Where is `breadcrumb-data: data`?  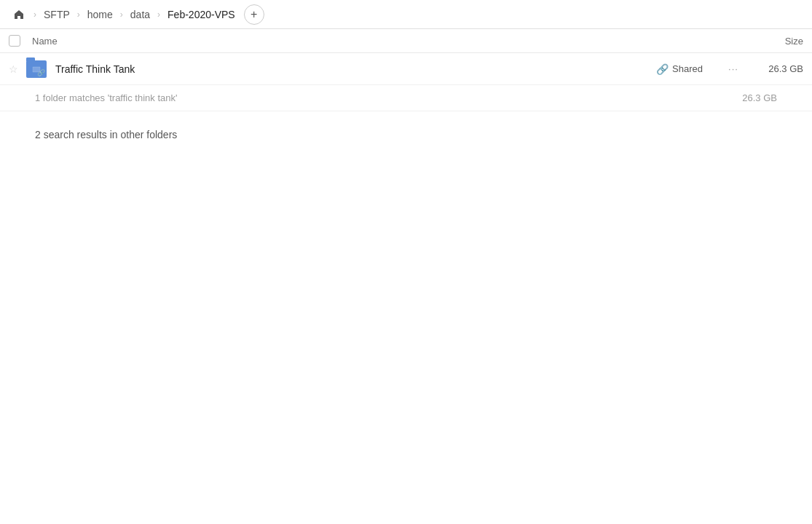 breadcrumb-data: data is located at coordinates (140, 15).